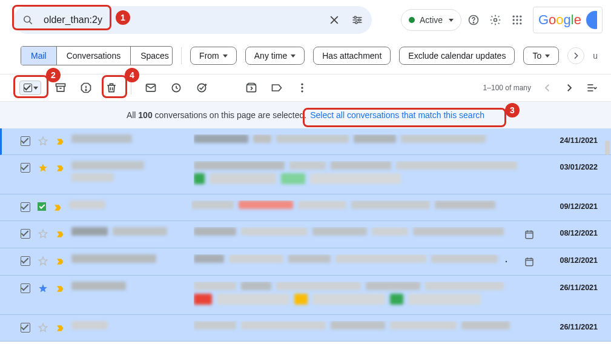 This screenshot has width=611, height=364. Describe the element at coordinates (560, 20) in the screenshot. I see `logo-text: Google` at that location.